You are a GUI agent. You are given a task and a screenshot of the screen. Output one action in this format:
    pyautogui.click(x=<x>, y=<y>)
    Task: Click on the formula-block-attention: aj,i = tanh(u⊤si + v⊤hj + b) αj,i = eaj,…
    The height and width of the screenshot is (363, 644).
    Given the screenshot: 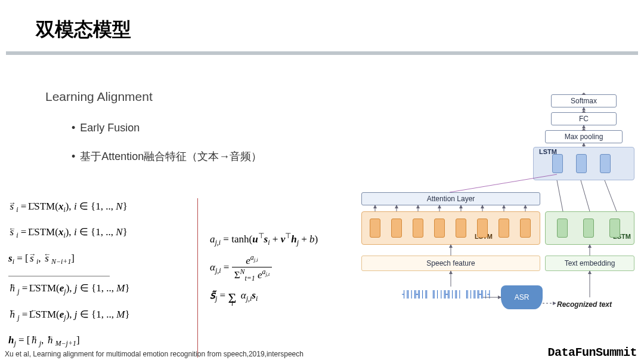 What is the action you would take?
    pyautogui.click(x=264, y=272)
    